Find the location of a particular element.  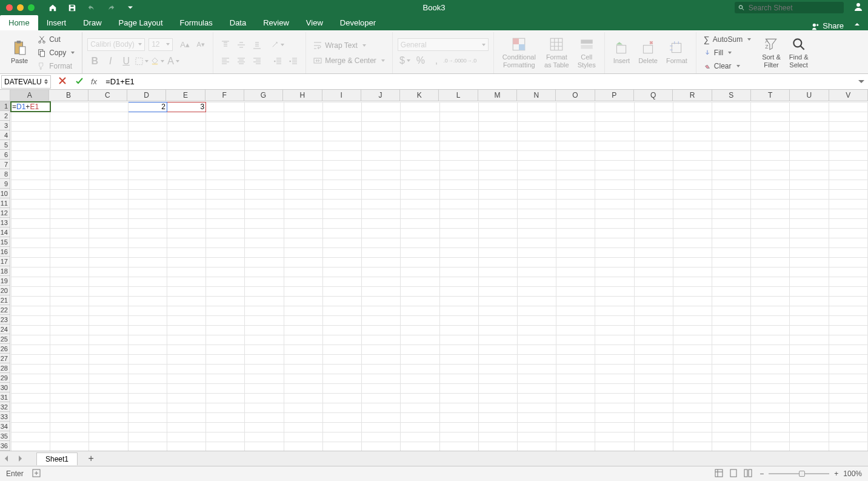

cell-R6 is located at coordinates (692, 155).